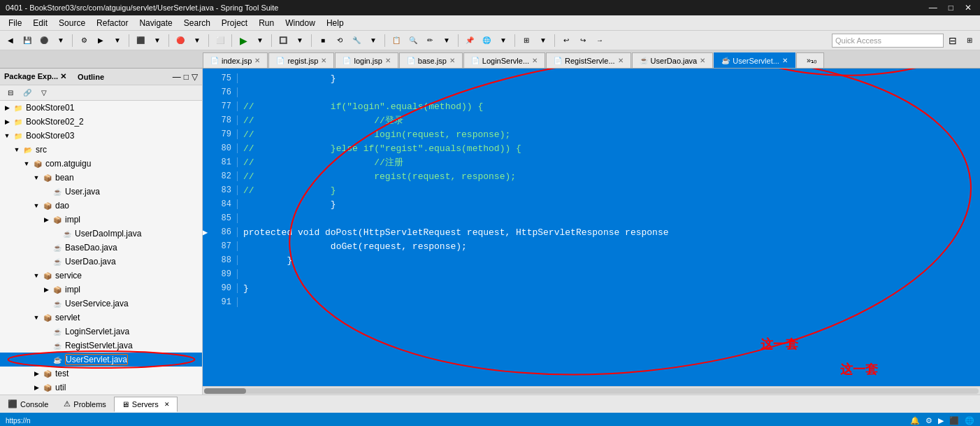  What do you see at coordinates (101, 41) in the screenshot?
I see `toolbar-btn-6: ▶` at bounding box center [101, 41].